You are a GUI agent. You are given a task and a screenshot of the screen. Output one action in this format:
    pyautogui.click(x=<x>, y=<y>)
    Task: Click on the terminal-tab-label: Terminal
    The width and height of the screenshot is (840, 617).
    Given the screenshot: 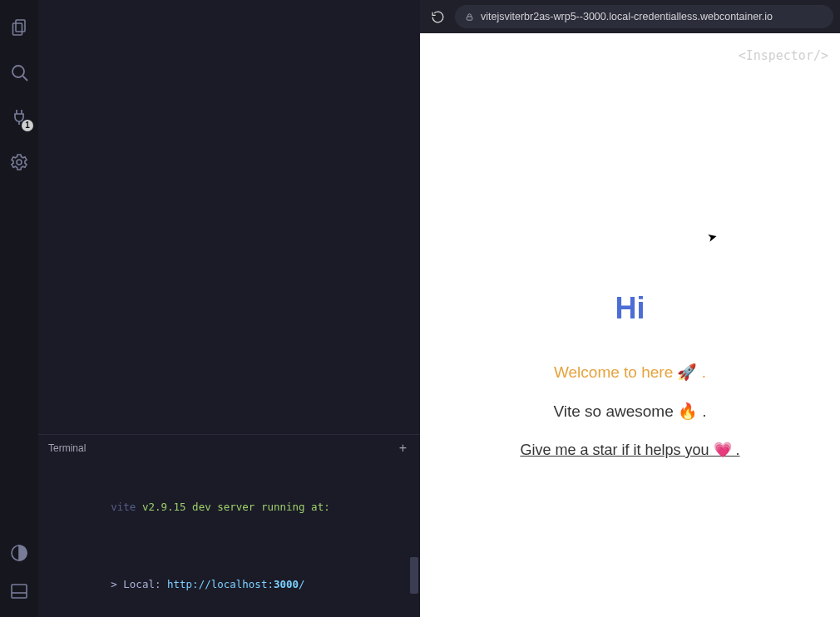 What is the action you would take?
    pyautogui.click(x=67, y=448)
    